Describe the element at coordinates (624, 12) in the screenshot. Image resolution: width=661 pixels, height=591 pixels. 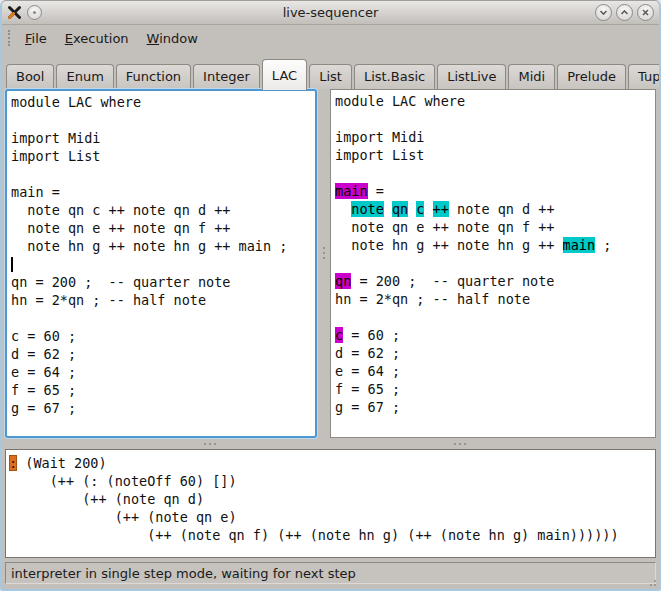
I see `titlebar-right` at that location.